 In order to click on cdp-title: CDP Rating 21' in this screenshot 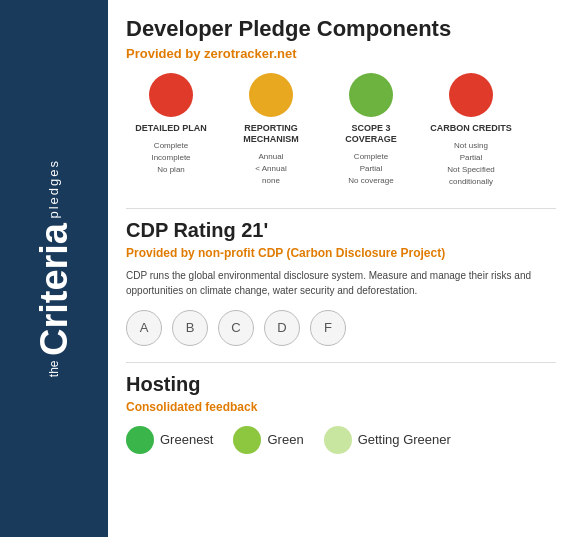, I will do `click(341, 230)`.